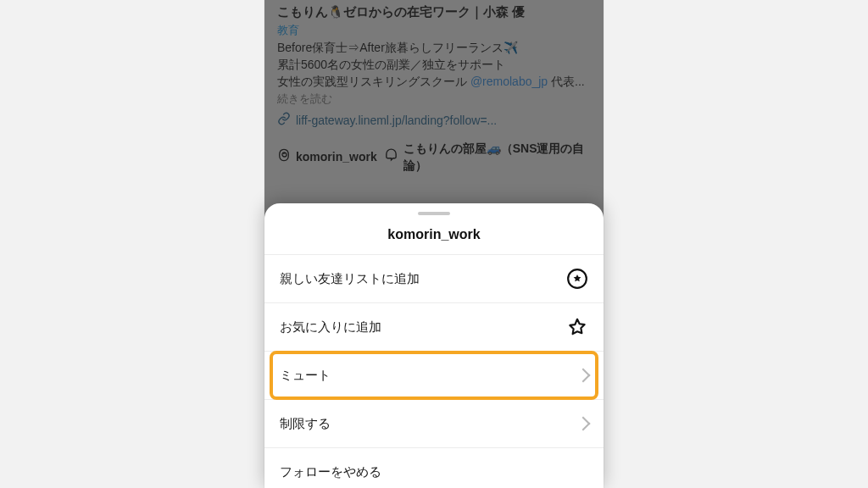 The image size is (868, 488). I want to click on link-icon, so click(284, 120).